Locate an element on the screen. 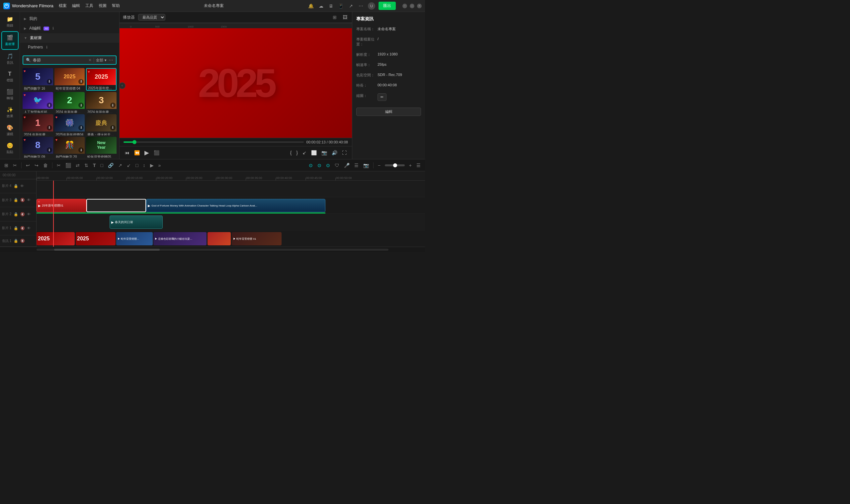 The image size is (850, 504). tb-keyframe: ↕ is located at coordinates (144, 165).